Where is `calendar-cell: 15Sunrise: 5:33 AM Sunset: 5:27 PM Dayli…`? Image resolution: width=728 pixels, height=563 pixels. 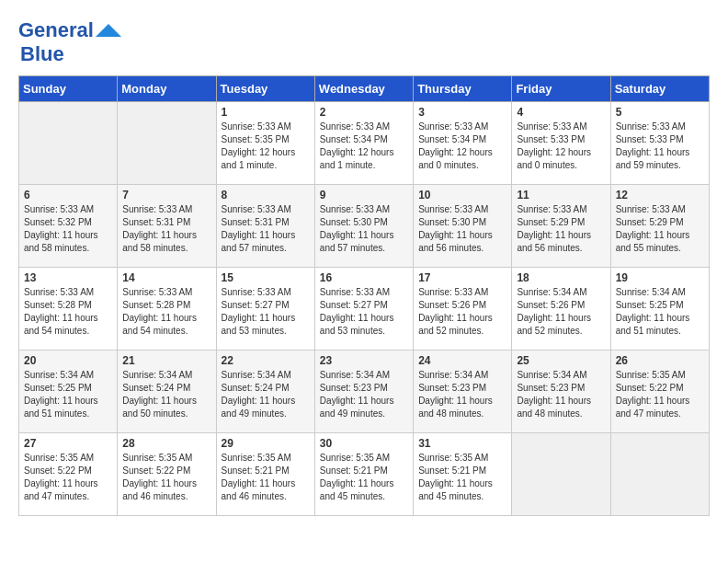
calendar-cell: 15Sunrise: 5:33 AM Sunset: 5:27 PM Dayli… is located at coordinates (265, 309).